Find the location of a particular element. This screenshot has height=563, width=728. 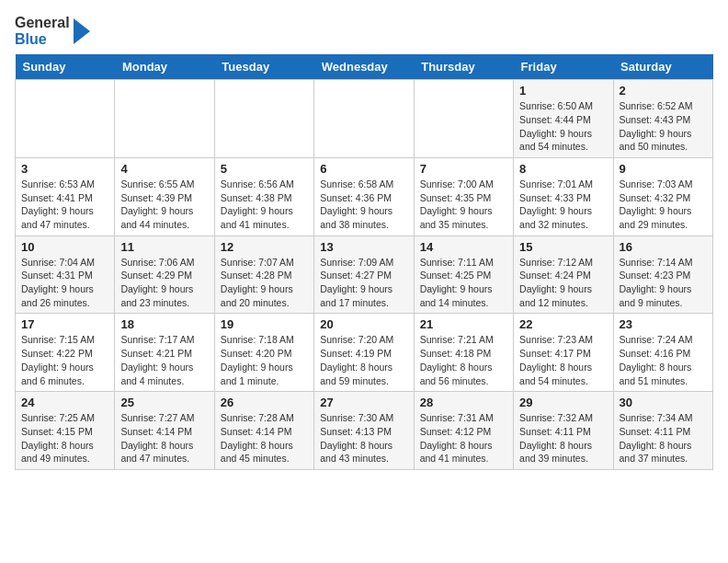

day-number: 25 is located at coordinates (164, 403).